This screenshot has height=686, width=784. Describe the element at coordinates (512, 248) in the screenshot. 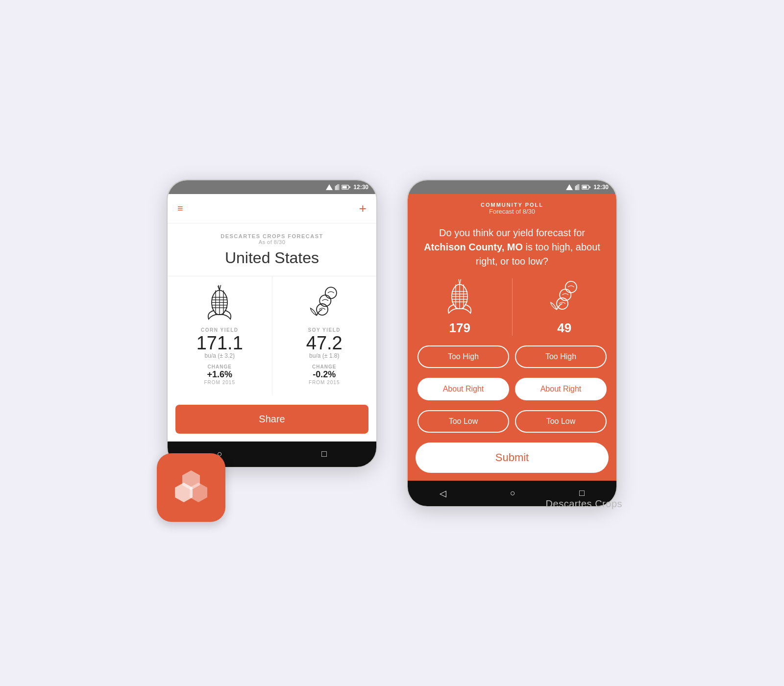

I see `poll-question: Do you think our yield forecast for Atch…` at that location.